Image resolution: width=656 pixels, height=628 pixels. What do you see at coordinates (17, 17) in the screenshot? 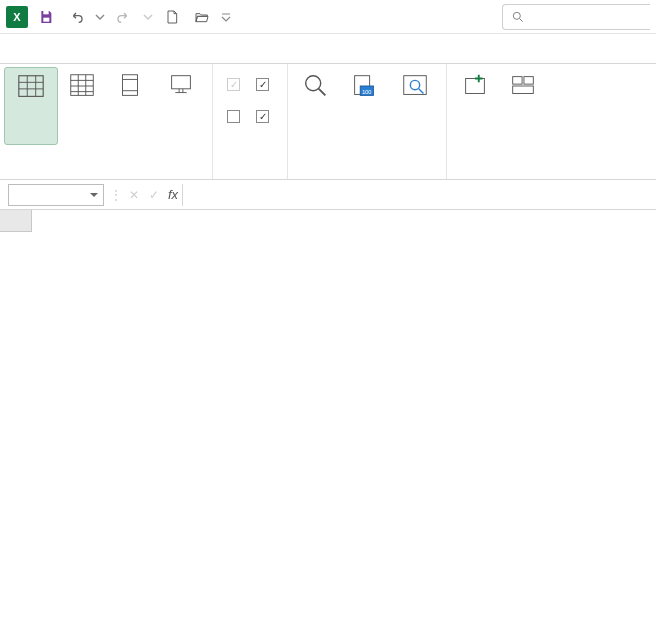
I see `excel-app-icon: X` at bounding box center [17, 17].